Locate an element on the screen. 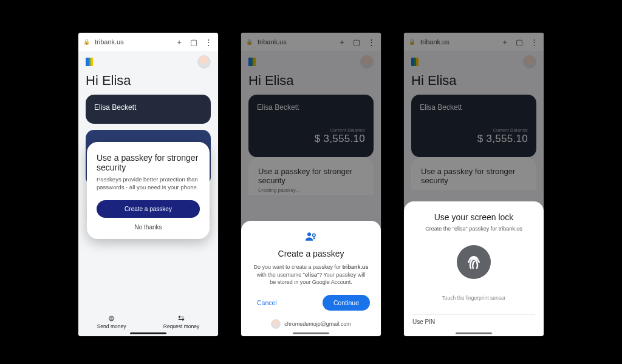  account-avatar-icon is located at coordinates (276, 324).